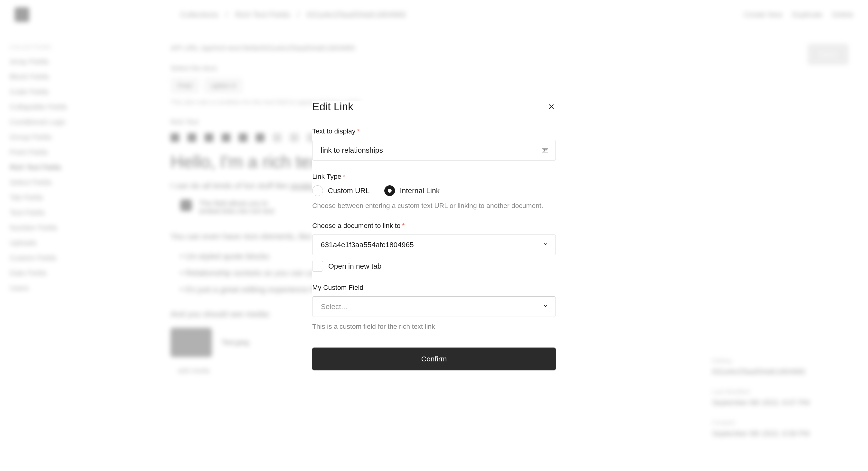 The height and width of the screenshot is (471, 868). What do you see at coordinates (317, 266) in the screenshot?
I see `open-new-tab-checkbox` at bounding box center [317, 266].